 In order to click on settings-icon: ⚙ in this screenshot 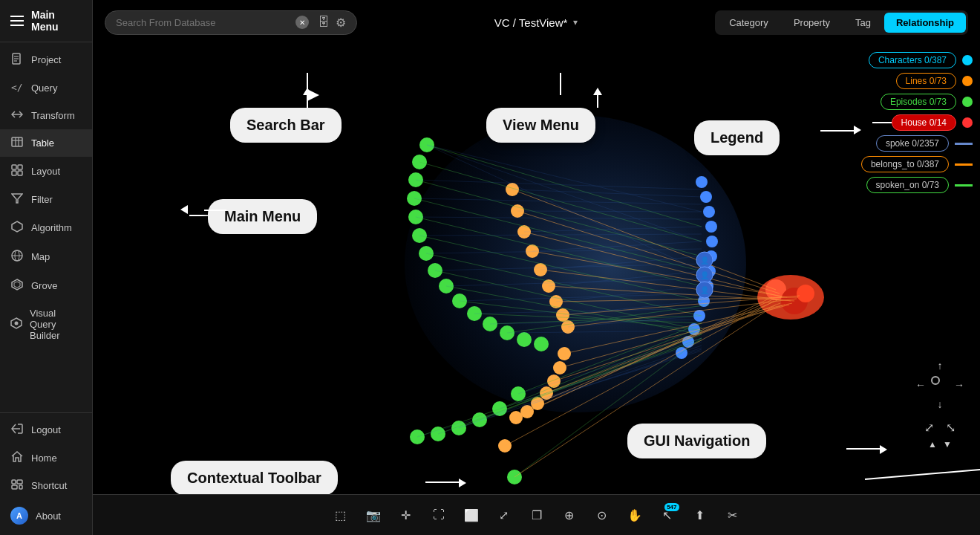, I will do `click(341, 22)`.